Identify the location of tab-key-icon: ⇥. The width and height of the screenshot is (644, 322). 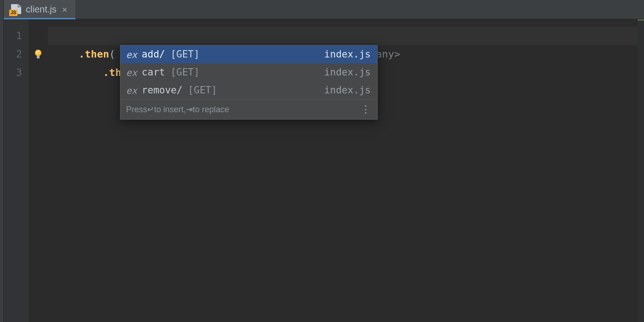
(190, 109).